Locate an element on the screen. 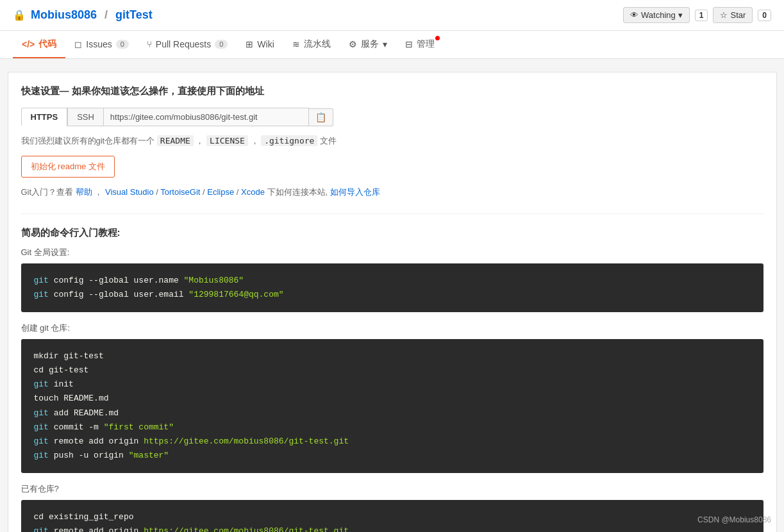 The width and height of the screenshot is (784, 532). header: 🔒 Mobius8086 / gitTest 👁 Watching ▾ 1 ☆ … is located at coordinates (392, 15).